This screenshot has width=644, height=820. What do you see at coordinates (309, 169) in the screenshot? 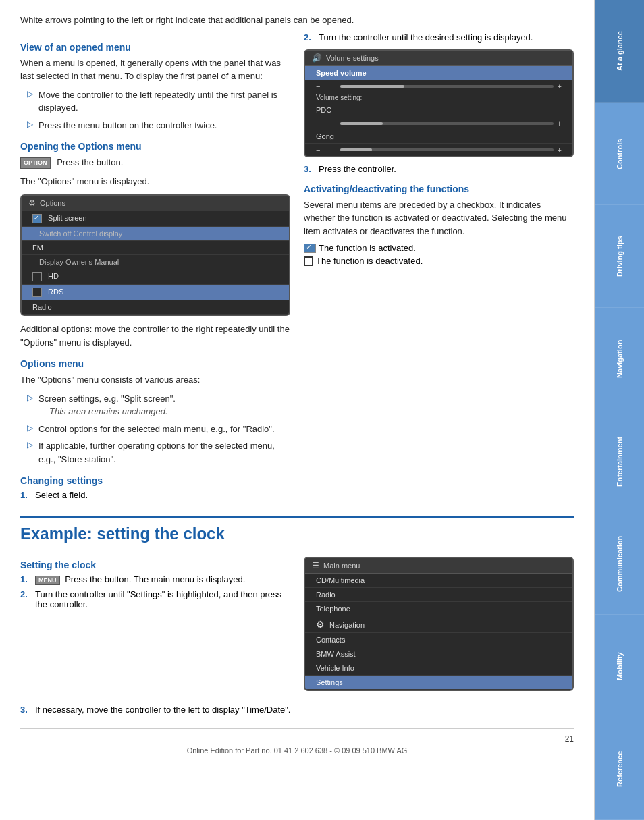
I see `step3-num: 3.` at bounding box center [309, 169].